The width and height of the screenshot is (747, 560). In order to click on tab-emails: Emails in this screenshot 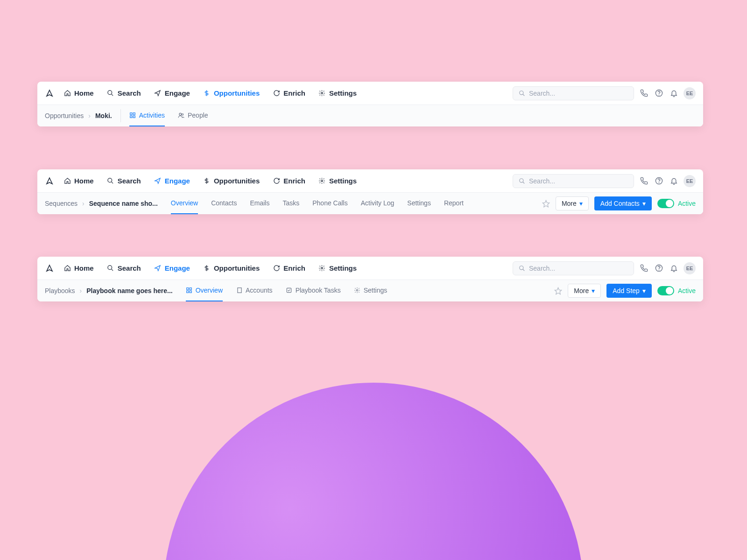, I will do `click(260, 203)`.